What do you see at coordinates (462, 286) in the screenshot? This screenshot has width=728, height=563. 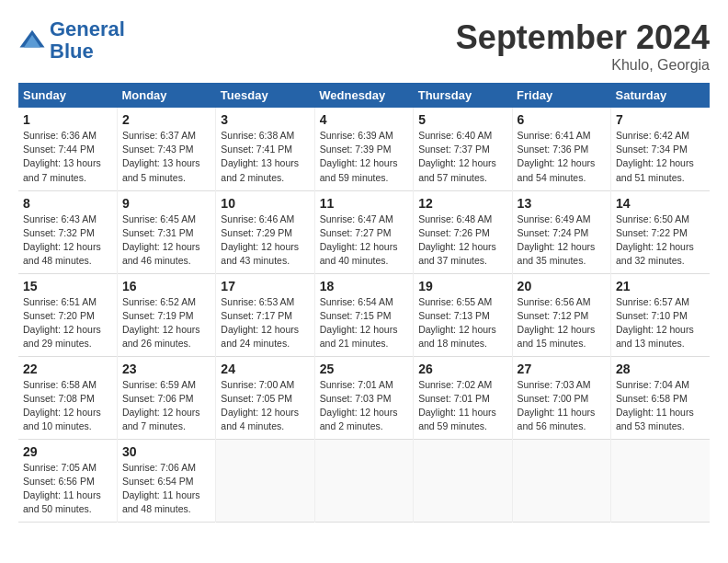 I see `day-number: 19` at bounding box center [462, 286].